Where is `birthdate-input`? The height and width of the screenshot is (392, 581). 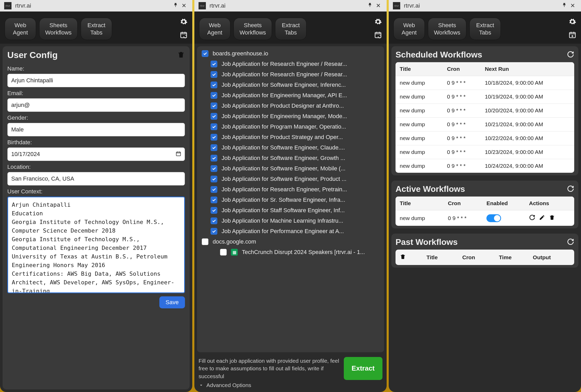 birthdate-input is located at coordinates (96, 154).